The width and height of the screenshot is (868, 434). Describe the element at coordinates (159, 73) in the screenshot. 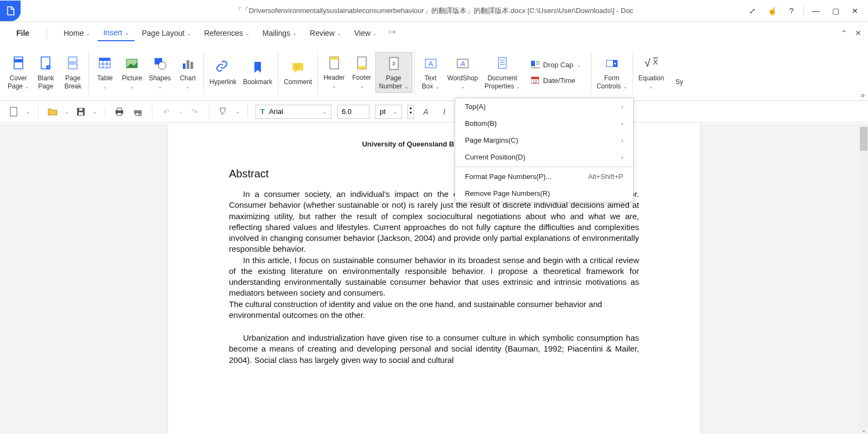

I see `shapes-button: Shapes⌄` at that location.